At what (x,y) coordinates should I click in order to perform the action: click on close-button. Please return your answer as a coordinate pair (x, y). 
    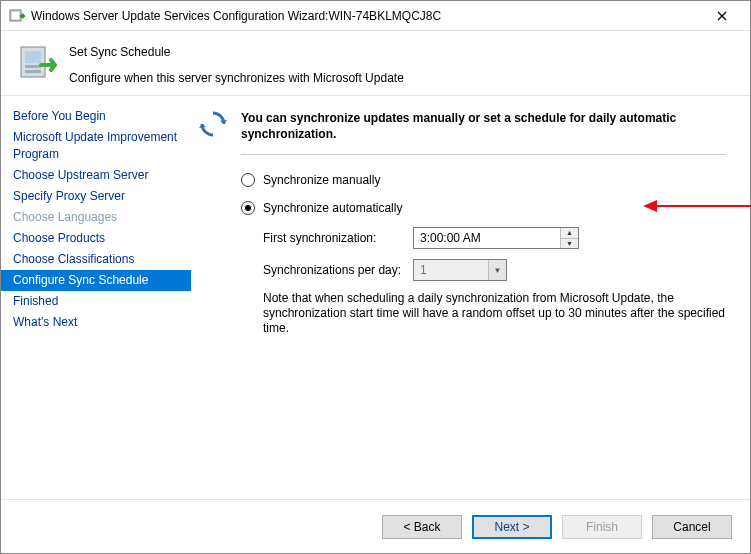
    Looking at the image, I should click on (722, 16).